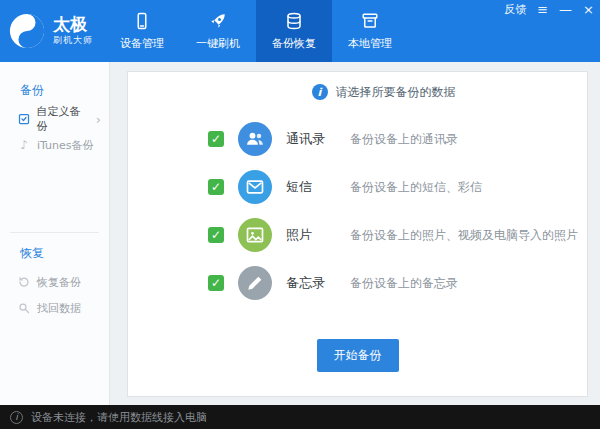 This screenshot has width=600, height=429. What do you see at coordinates (16, 418) in the screenshot?
I see `status-info-icon: i` at bounding box center [16, 418].